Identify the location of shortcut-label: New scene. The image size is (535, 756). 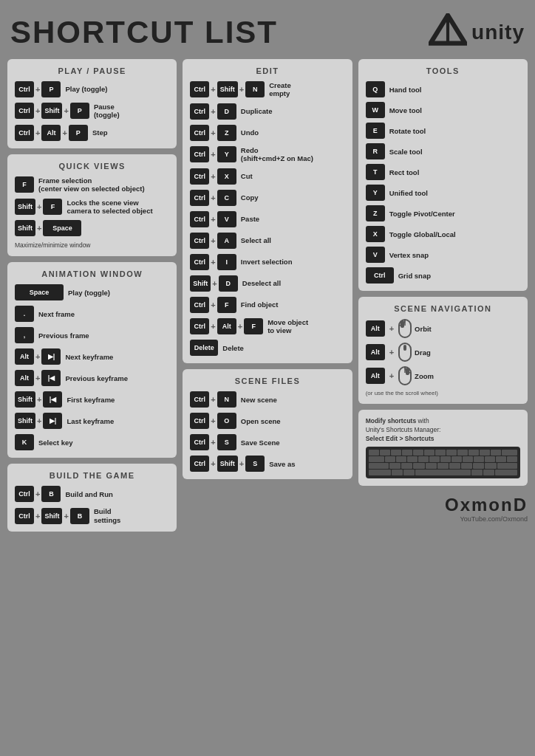
(259, 400).